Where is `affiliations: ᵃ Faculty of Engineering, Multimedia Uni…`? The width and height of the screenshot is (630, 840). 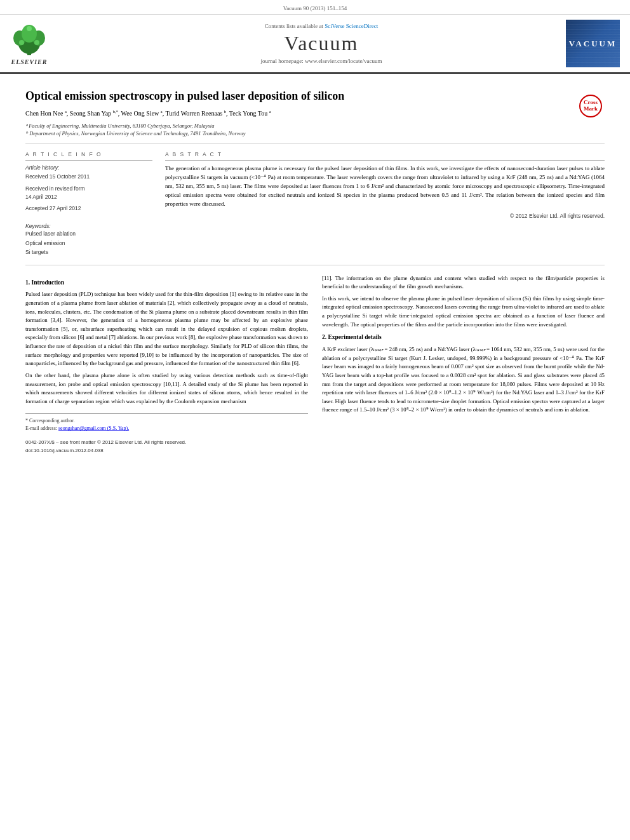 affiliations: ᵃ Faculty of Engineering, Multimedia Uni… is located at coordinates (297, 130).